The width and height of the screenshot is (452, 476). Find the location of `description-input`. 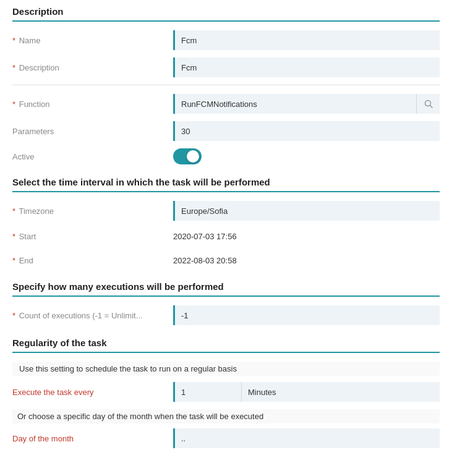

description-input is located at coordinates (307, 67).